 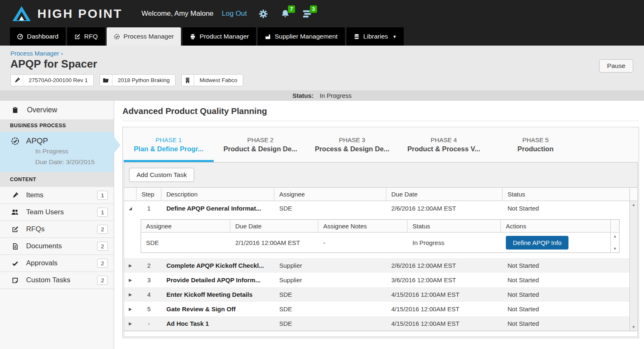 What do you see at coordinates (352, 145) in the screenshot?
I see `tab-phase-3: PHASE 3 Process & Design De...` at bounding box center [352, 145].